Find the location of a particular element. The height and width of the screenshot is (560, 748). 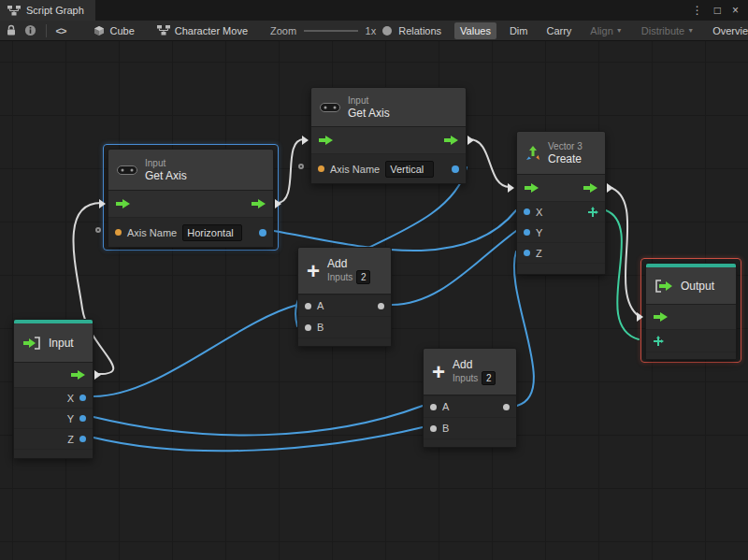

input-port-x is located at coordinates (527, 211).